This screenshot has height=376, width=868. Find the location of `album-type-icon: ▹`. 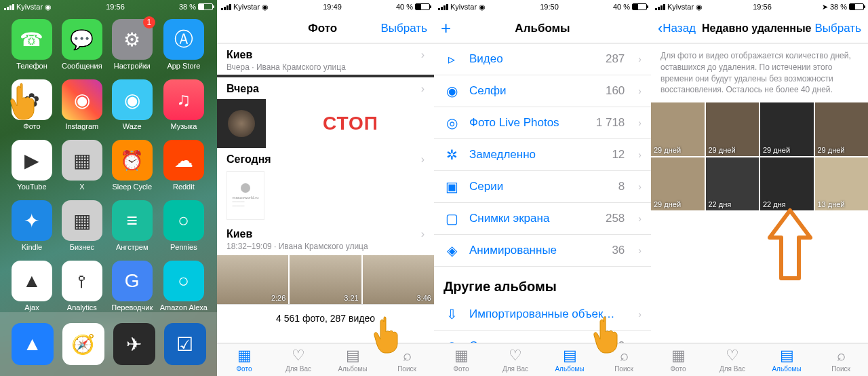

album-type-icon: ▹ is located at coordinates (452, 59).